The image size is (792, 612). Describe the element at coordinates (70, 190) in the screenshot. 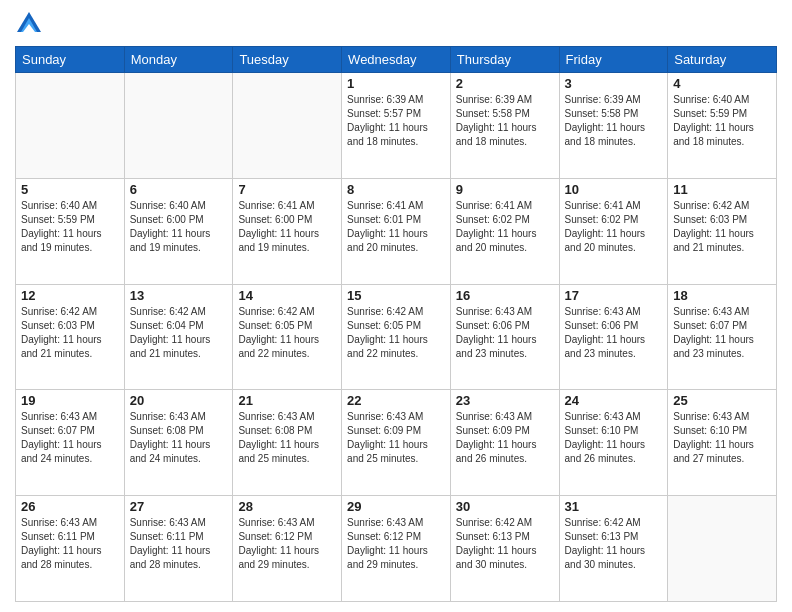

I see `day-number: 5` at that location.